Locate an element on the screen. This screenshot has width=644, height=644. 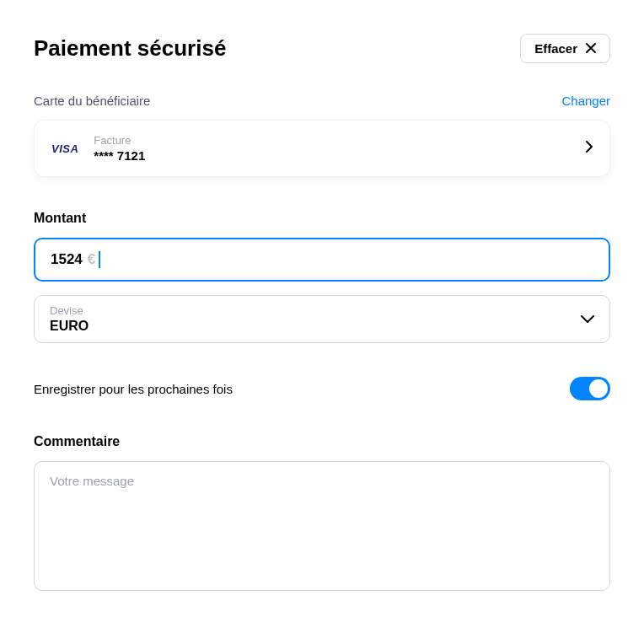
chevron-down-icon is located at coordinates (588, 319).